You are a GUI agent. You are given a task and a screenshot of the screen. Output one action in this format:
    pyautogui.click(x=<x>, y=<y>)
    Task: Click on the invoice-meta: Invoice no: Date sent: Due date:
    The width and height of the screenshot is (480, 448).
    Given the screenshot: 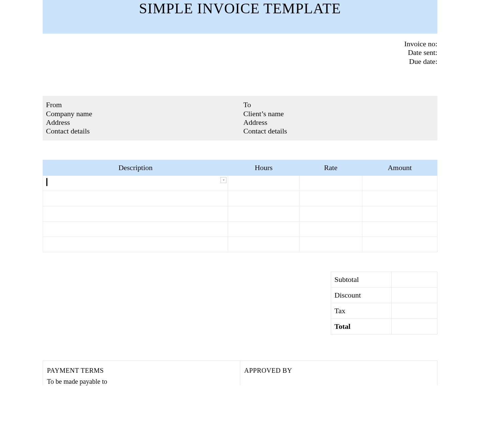 What is the action you would take?
    pyautogui.click(x=240, y=53)
    